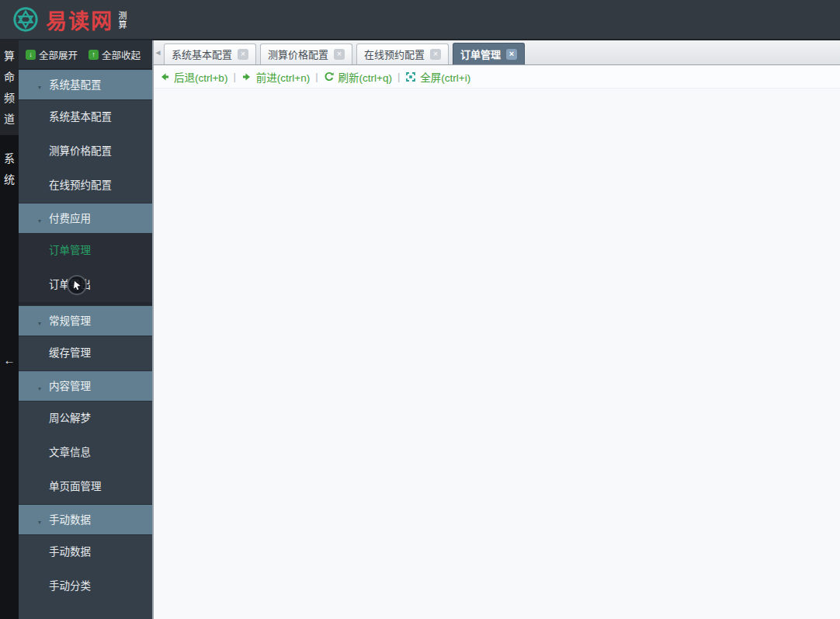  I want to click on sidebar-item: 订单导出, so click(85, 285).